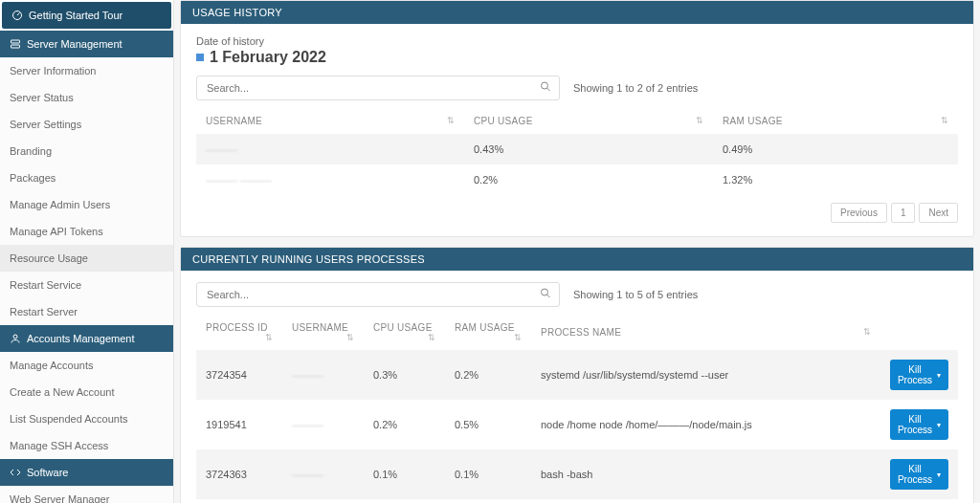 The image size is (980, 503). I want to click on table-row: 3724363———0.1%0.1%bash -bashKill Process…, so click(577, 474).